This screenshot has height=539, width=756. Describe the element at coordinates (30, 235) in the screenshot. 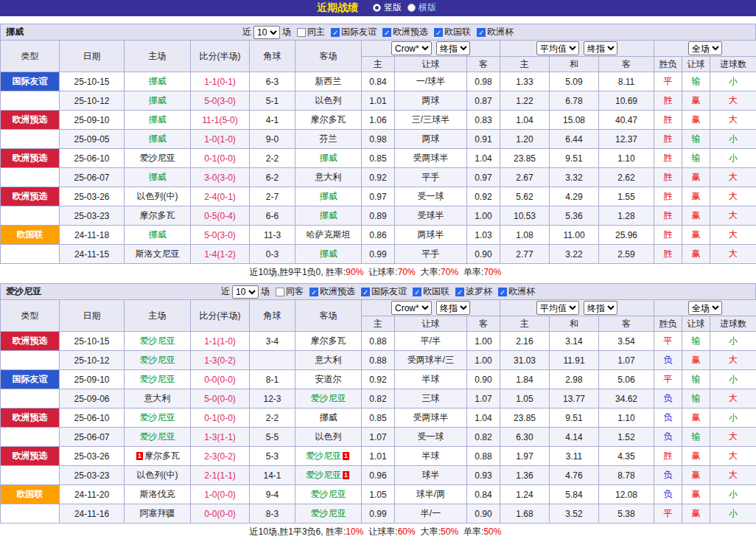

I see `competition-badge: 欧国联` at that location.